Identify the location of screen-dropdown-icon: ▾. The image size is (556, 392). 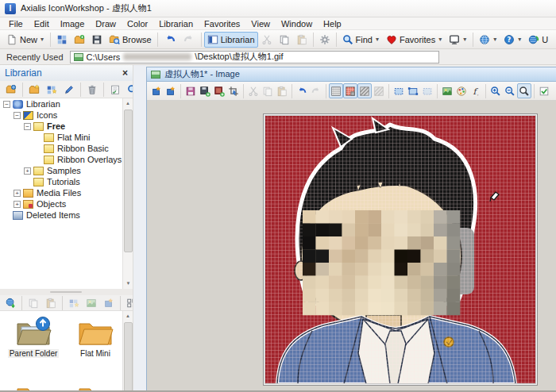
(465, 40).